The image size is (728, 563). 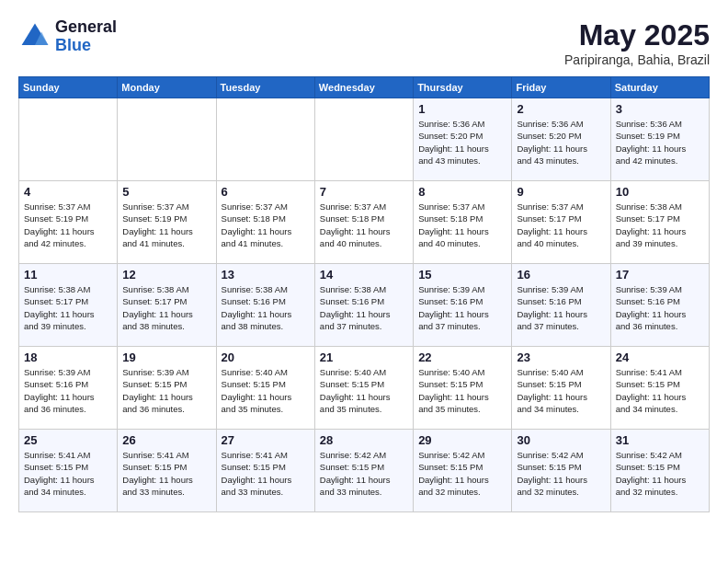 What do you see at coordinates (463, 388) in the screenshot?
I see `calendar-cell: 22Sunrise: 5:40 AM Sunset: 5:15 PM Dayli…` at bounding box center [463, 388].